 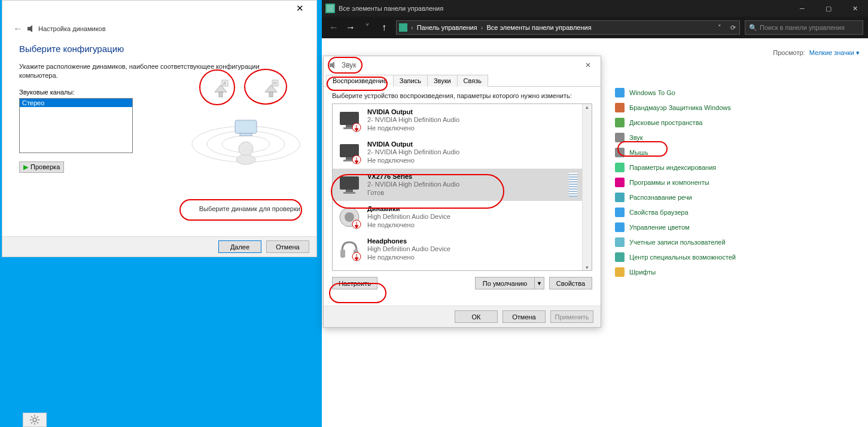 I want to click on device-row-3: Динамики High Definition Audio Device Не…, so click(x=457, y=217).